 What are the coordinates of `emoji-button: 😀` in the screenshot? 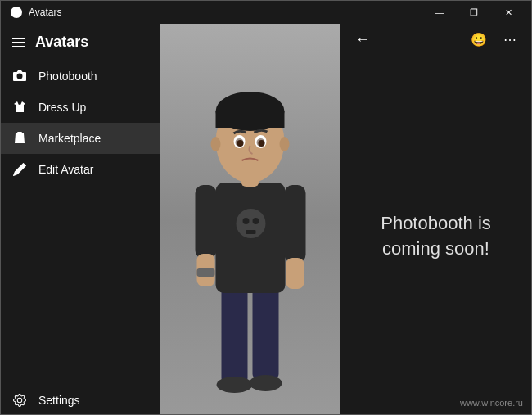 It's located at (479, 39).